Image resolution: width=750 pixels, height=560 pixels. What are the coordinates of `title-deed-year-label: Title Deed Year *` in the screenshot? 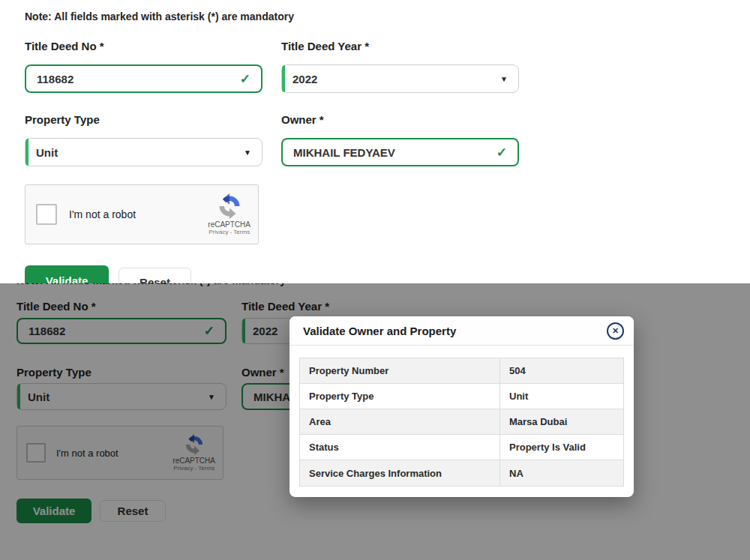 It's located at (326, 46).